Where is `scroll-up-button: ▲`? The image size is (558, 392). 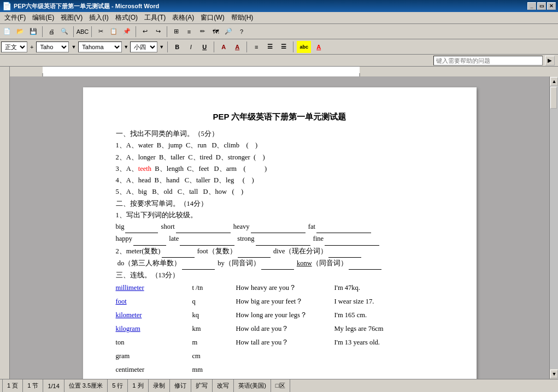
scroll-up-button: ▲ is located at coordinates (554, 81).